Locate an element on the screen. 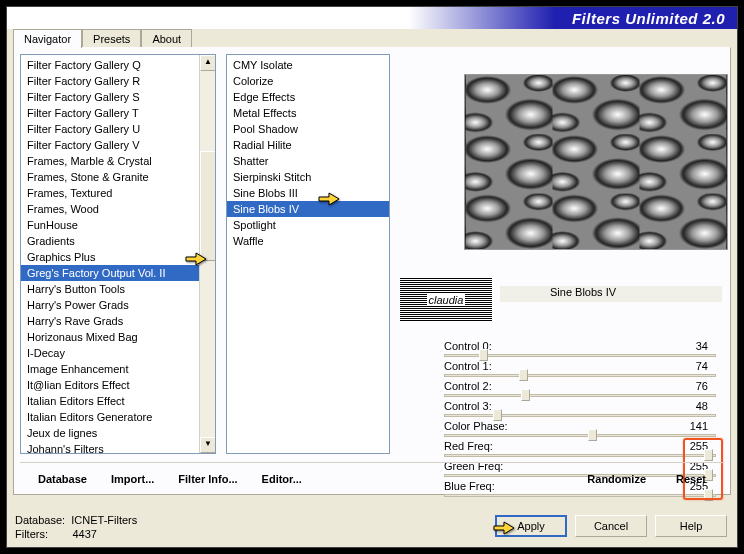 Image resolution: width=744 pixels, height=554 pixels. list-item: Filter Factory Gallery R is located at coordinates (118, 81).